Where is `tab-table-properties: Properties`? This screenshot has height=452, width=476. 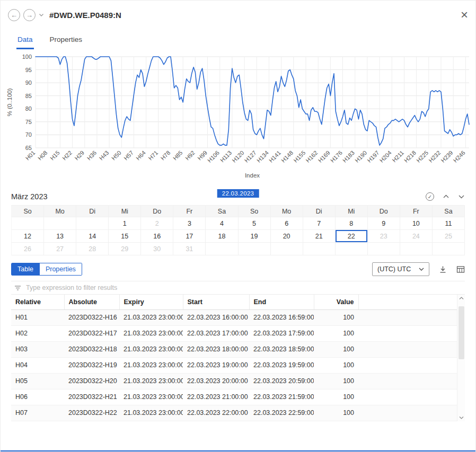
tab-table-properties: Properties is located at coordinates (60, 269).